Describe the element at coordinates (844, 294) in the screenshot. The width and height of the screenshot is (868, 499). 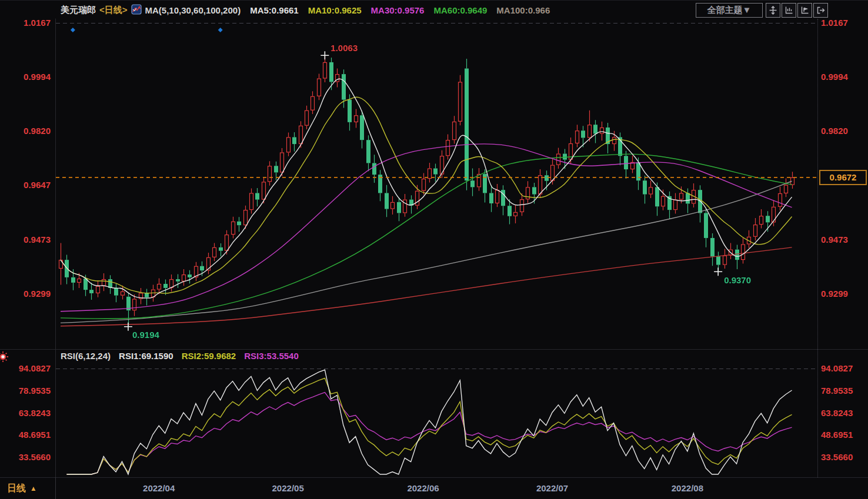
I see `y-axis-label-right: 0.9299` at that location.